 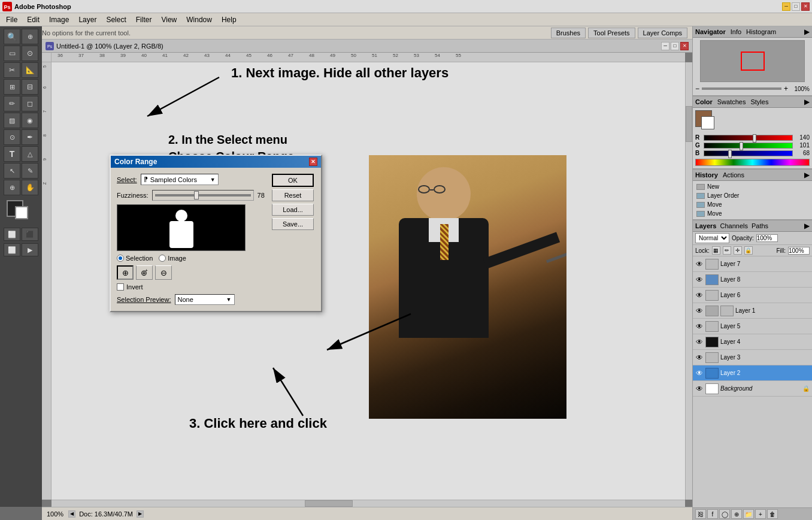 What do you see at coordinates (229, 20) in the screenshot?
I see `menu-help: Help` at bounding box center [229, 20].